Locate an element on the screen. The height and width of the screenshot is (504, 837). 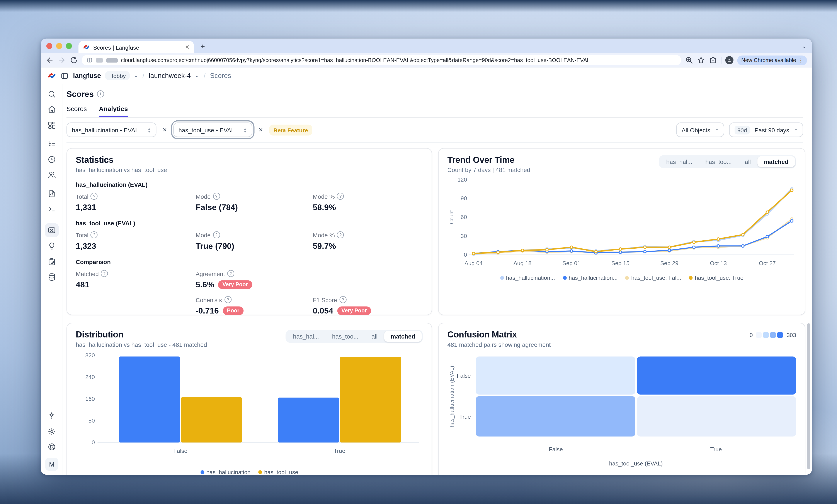
chrome-update-button: New Chrome available is located at coordinates (772, 60).